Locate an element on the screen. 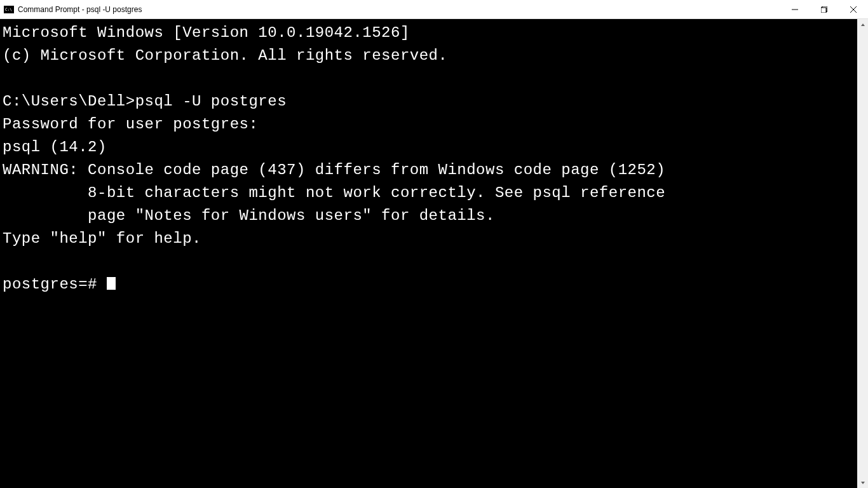 The width and height of the screenshot is (868, 488). window-controls is located at coordinates (824, 9).